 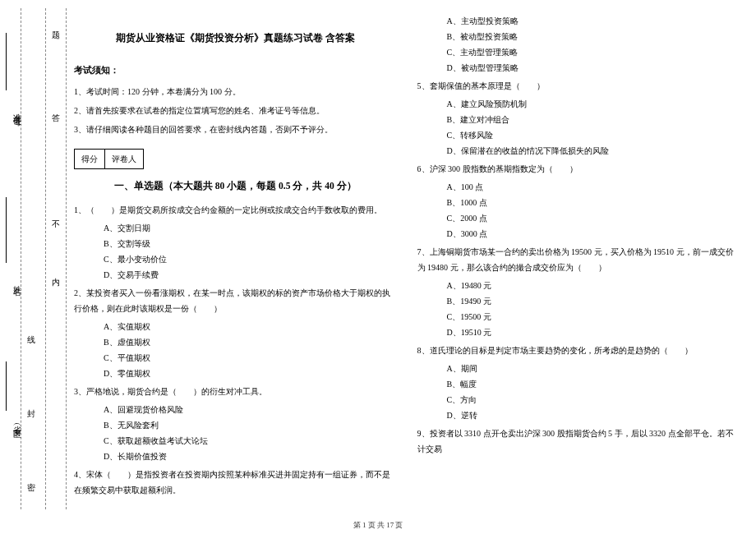 What do you see at coordinates (250, 274) in the screenshot?
I see `q1-d: D、交易手续费` at bounding box center [250, 274].